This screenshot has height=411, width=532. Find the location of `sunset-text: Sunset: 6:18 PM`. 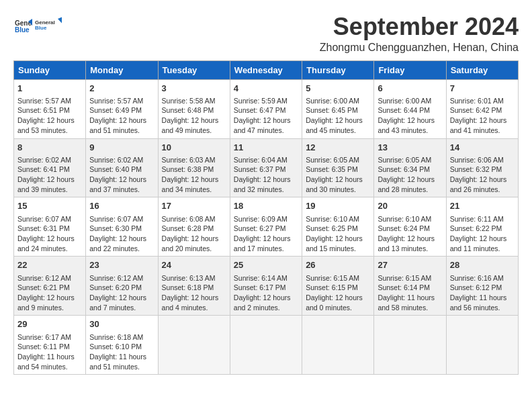

sunset-text: Sunset: 6:18 PM is located at coordinates (194, 287).